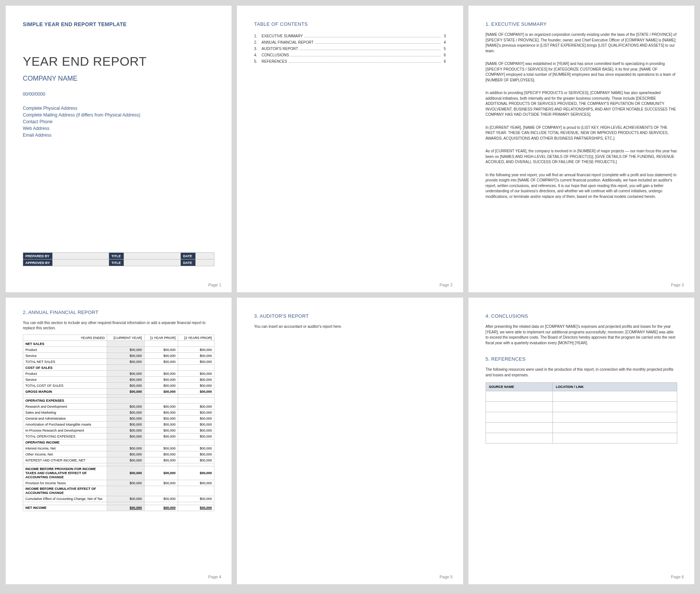 The height and width of the screenshot is (594, 700). Describe the element at coordinates (119, 122) in the screenshot. I see `address-block: Complete Physical Address Complete Maili…` at that location.